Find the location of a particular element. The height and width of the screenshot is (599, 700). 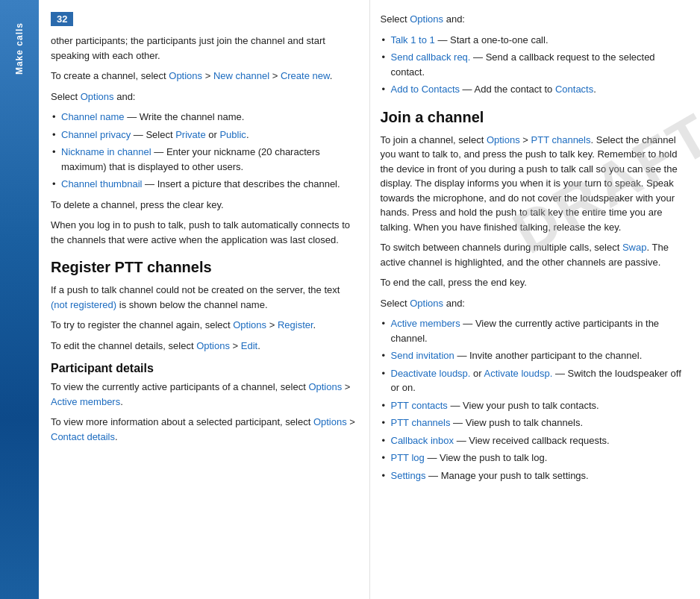

bullet-nickname-channel: Nickname in channel — Enter your nicknam… is located at coordinates (204, 160).